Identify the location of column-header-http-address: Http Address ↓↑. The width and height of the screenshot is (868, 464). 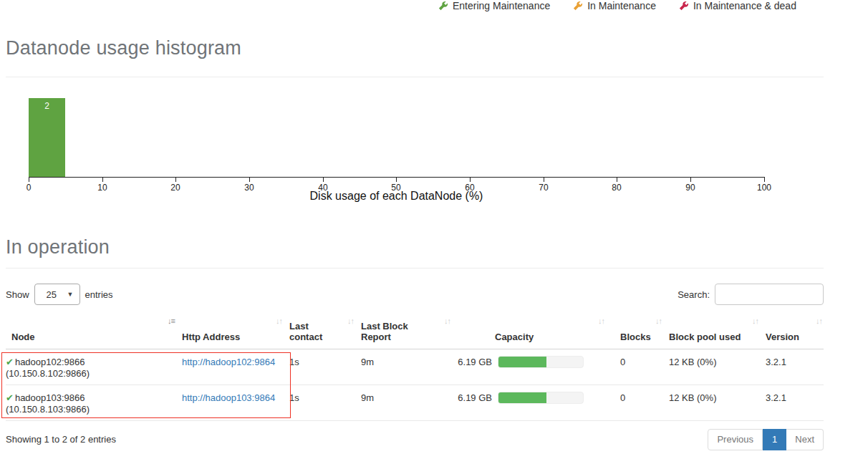
(230, 332).